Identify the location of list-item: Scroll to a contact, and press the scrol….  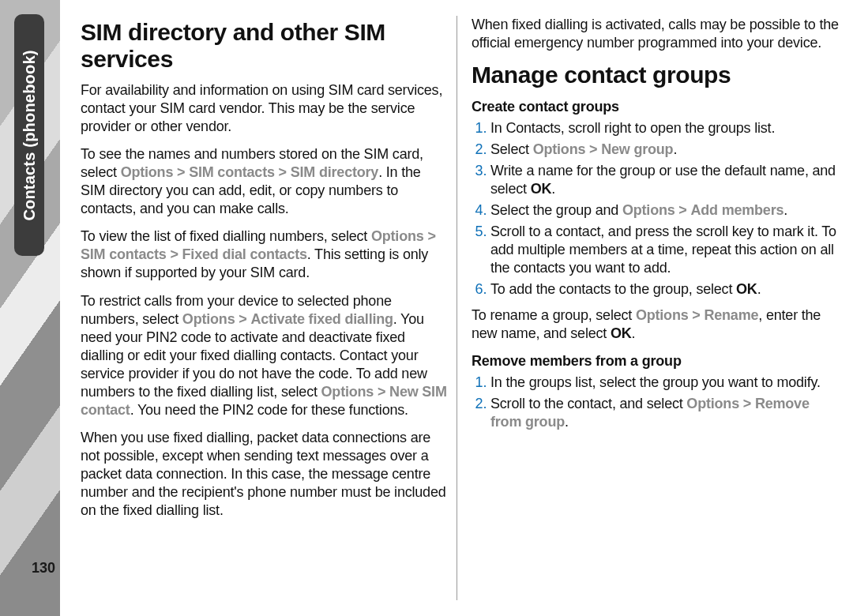
(665, 250).